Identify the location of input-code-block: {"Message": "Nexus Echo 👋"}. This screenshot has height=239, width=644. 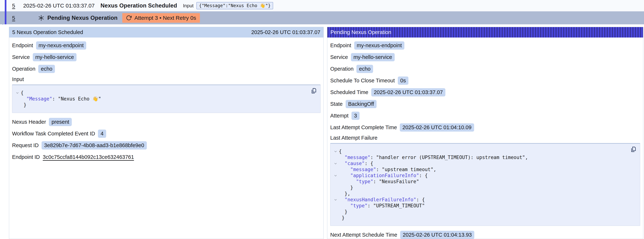
(166, 99).